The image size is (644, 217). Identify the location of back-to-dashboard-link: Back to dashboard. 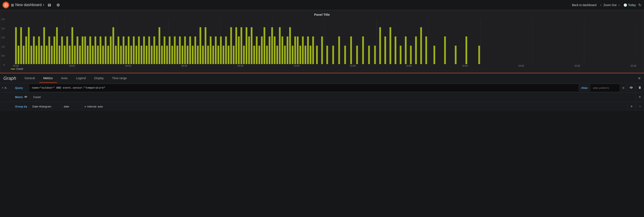
(584, 5).